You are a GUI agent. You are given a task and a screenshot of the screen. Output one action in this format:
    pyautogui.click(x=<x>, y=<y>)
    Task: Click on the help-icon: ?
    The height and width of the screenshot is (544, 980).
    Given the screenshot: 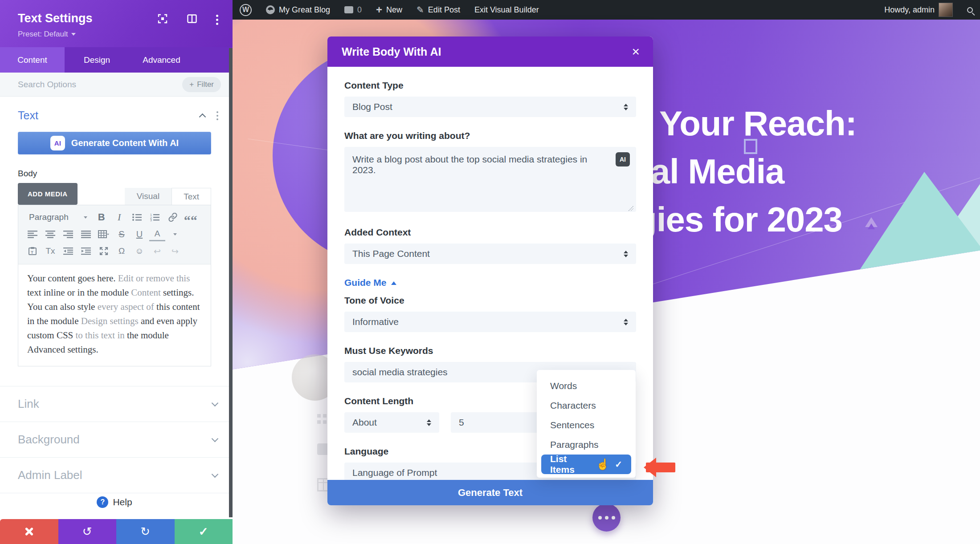 What is the action you would take?
    pyautogui.click(x=102, y=502)
    